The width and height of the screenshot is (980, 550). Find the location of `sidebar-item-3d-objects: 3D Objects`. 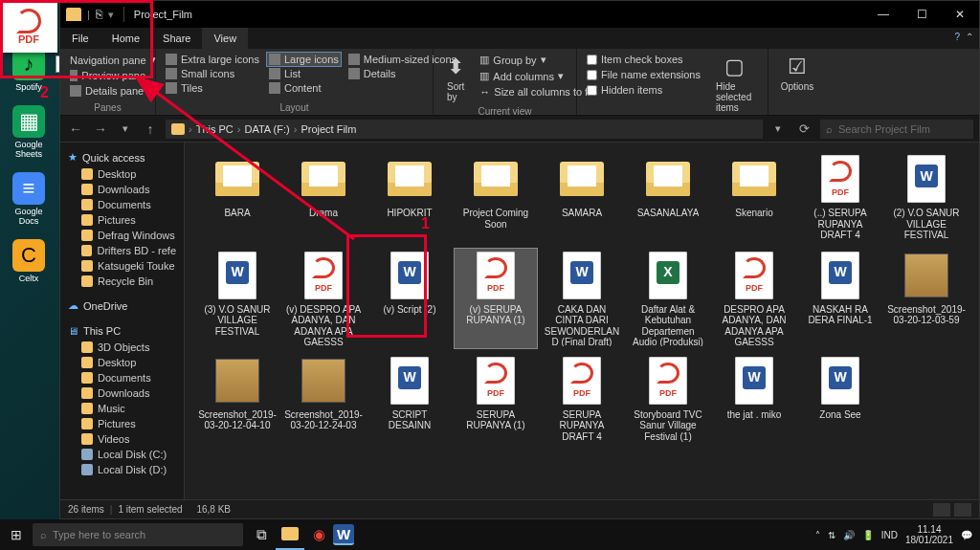

sidebar-item-3d-objects: 3D Objects is located at coordinates (122, 347).